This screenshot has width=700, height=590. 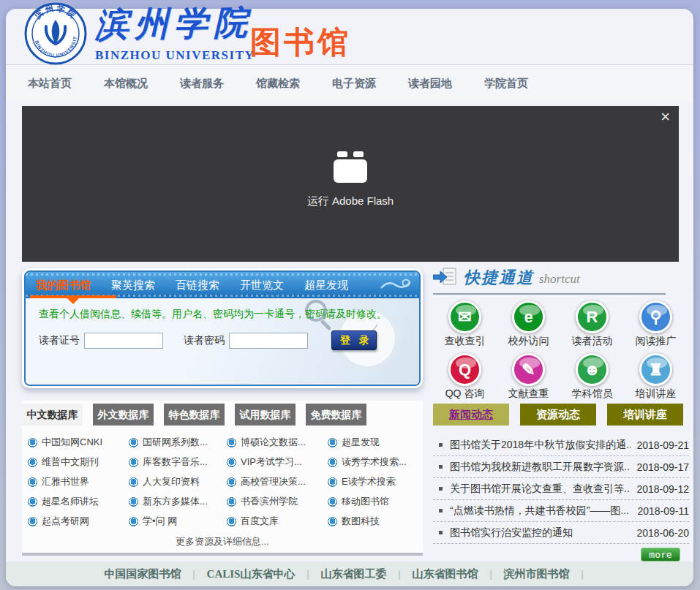 What do you see at coordinates (506, 83) in the screenshot?
I see `nav-item-university-home: 学院首页` at bounding box center [506, 83].